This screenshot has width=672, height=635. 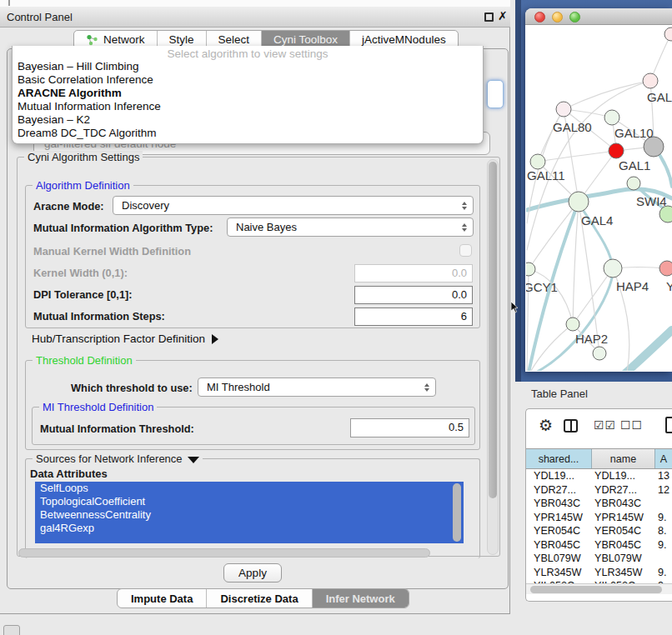 What do you see at coordinates (559, 458) in the screenshot?
I see `column-header-shared-name: shared...` at bounding box center [559, 458].